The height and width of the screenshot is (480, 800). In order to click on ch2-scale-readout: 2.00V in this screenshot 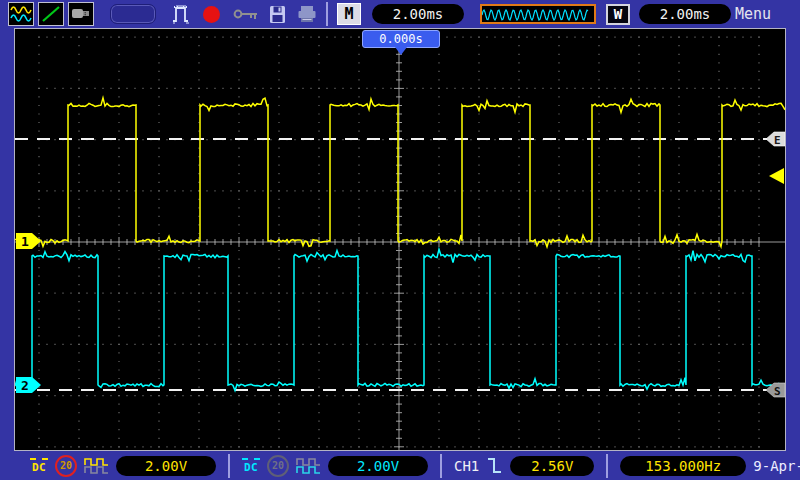, I will do `click(378, 466)`.